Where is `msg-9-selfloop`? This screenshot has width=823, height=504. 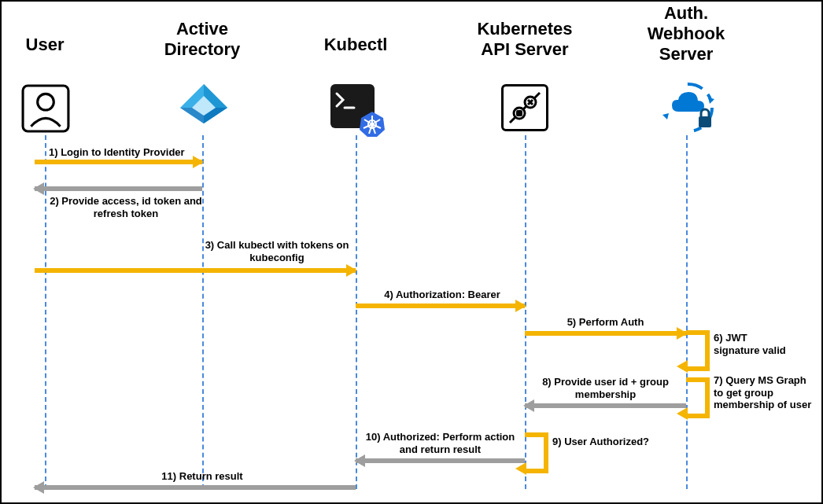 msg-9-selfloop is located at coordinates (537, 453).